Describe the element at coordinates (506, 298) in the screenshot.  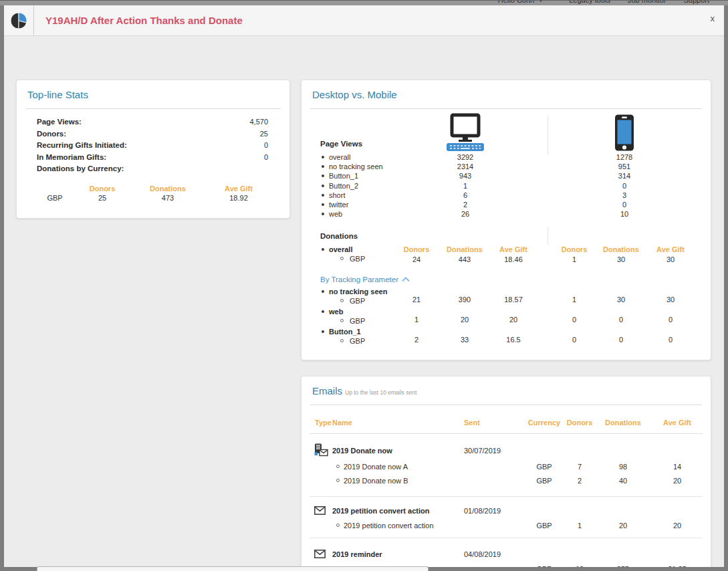
I see `donation-group-row: no tracking seen GBP 21 390 18.57 1 30 3…` at that location.